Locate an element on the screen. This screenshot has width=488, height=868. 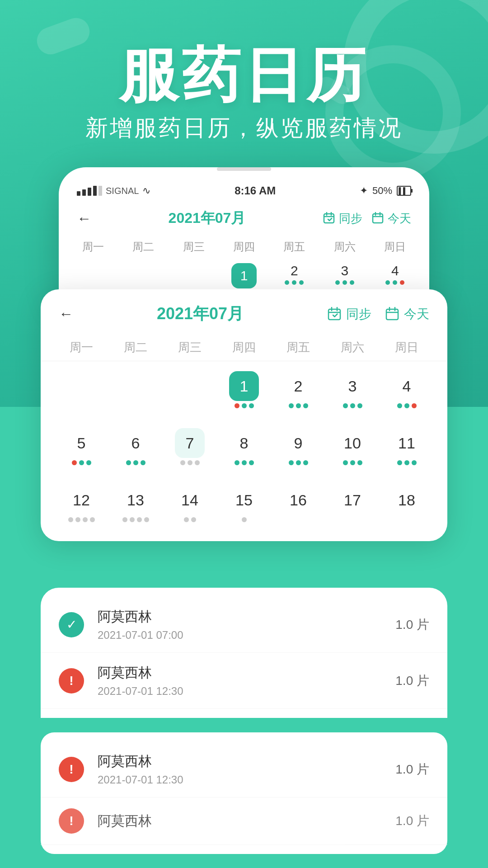
medicine-item-1: ✓ 阿莫西林 2021-07-01 07:00 1.0 片 is located at coordinates (244, 625).